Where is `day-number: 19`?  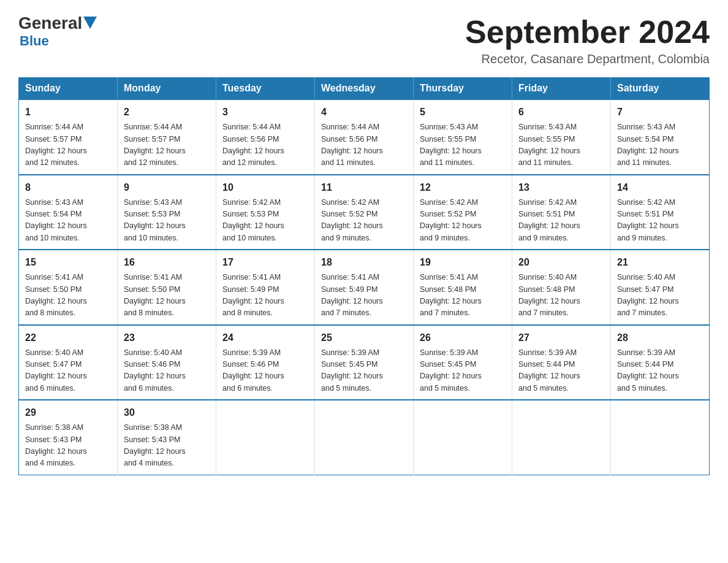
day-number: 19 is located at coordinates (463, 262).